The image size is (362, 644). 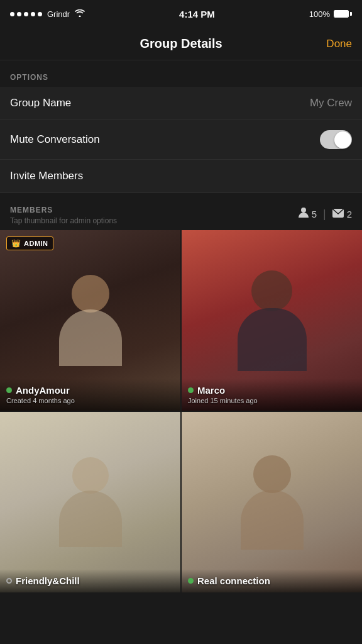 I want to click on friendly-name-row: Friendly&Chill, so click(x=90, y=581).